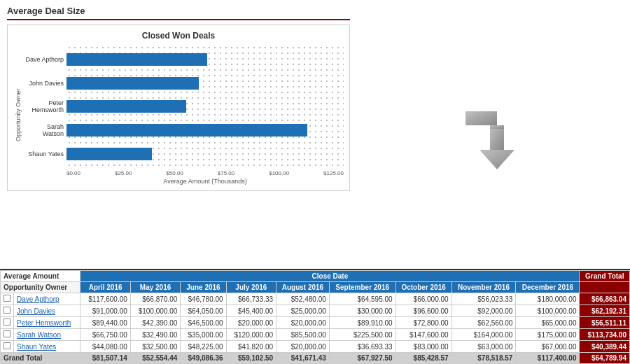 This screenshot has height=364, width=630. What do you see at coordinates (424, 311) in the screenshot?
I see `amount-cell: $96,600.00` at bounding box center [424, 311].